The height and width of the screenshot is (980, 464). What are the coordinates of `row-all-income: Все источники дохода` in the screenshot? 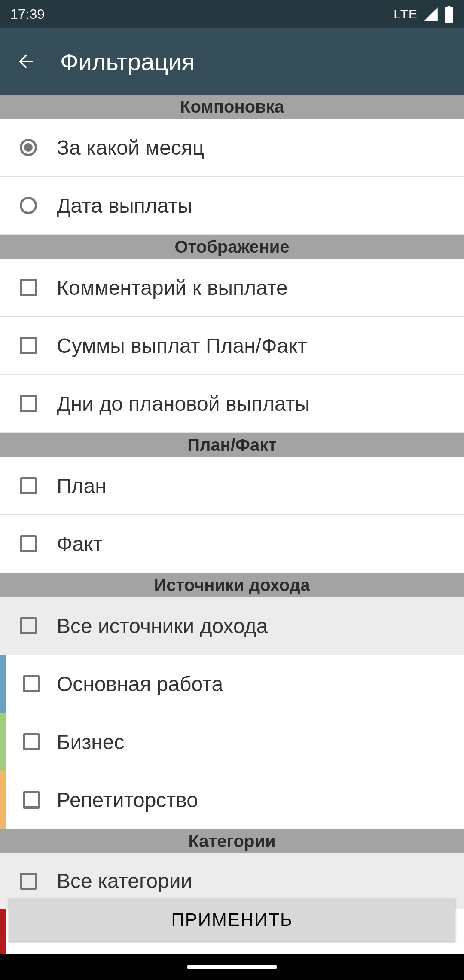 It's located at (232, 626).